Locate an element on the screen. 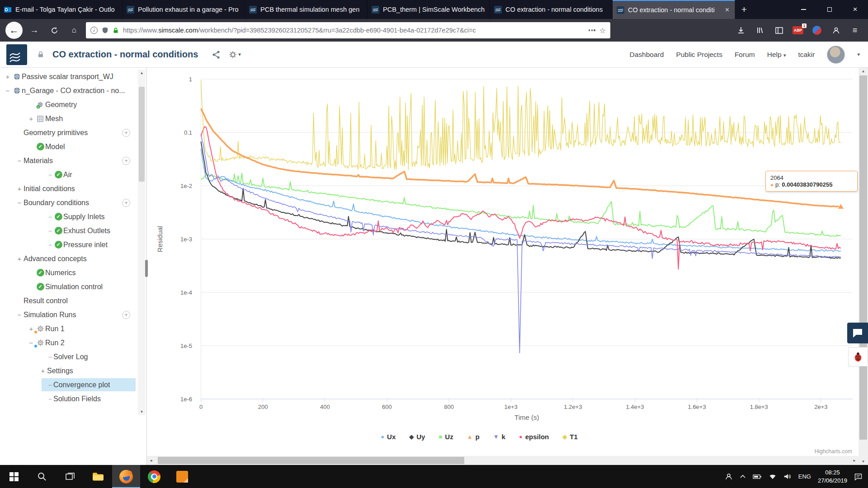 Image resolution: width=868 pixels, height=488 pixels. tree-item-geometry: Geometry is located at coordinates (68, 105).